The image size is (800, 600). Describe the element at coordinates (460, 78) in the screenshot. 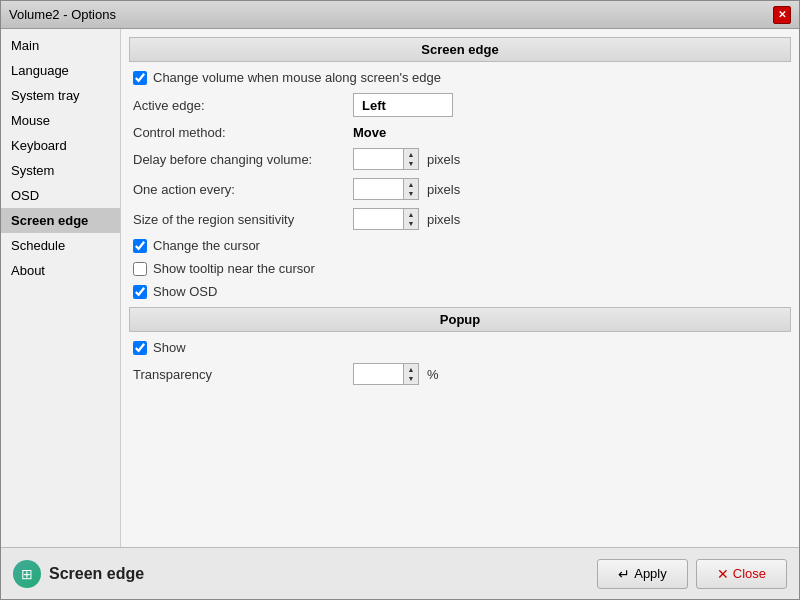

I see `change-volume-row: Change volume when mouse along screen's …` at that location.